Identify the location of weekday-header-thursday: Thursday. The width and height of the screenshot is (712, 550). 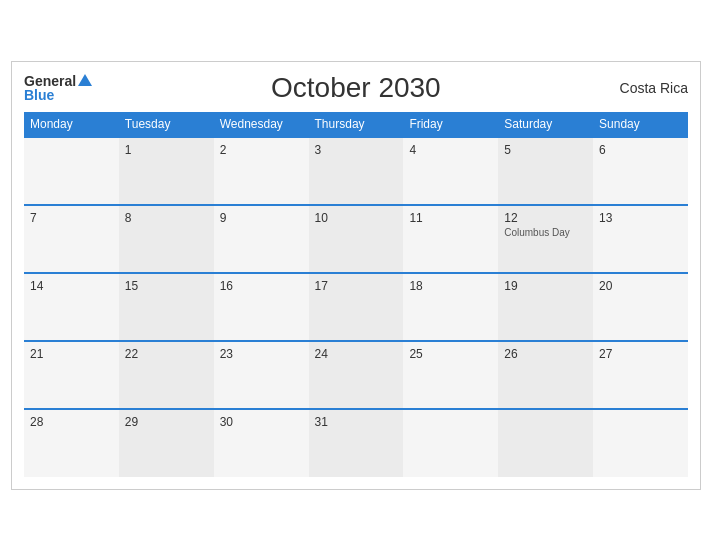
(356, 124).